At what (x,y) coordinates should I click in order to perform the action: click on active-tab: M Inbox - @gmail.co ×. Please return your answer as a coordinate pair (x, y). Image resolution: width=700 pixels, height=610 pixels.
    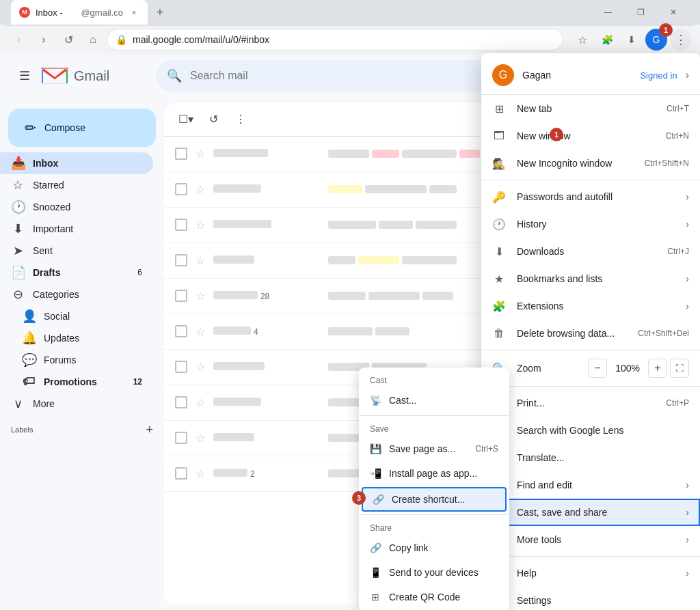
    Looking at the image, I should click on (79, 12).